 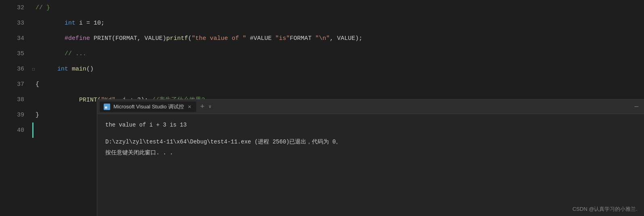 What do you see at coordinates (43, 8) in the screenshot?
I see `line-content-32: // }` at bounding box center [43, 8].